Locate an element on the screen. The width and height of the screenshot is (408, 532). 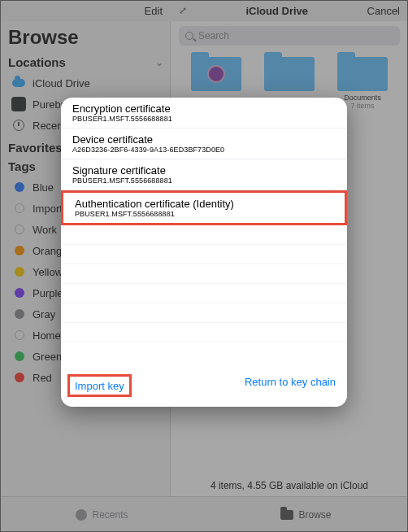
search-input: Search is located at coordinates (289, 36).